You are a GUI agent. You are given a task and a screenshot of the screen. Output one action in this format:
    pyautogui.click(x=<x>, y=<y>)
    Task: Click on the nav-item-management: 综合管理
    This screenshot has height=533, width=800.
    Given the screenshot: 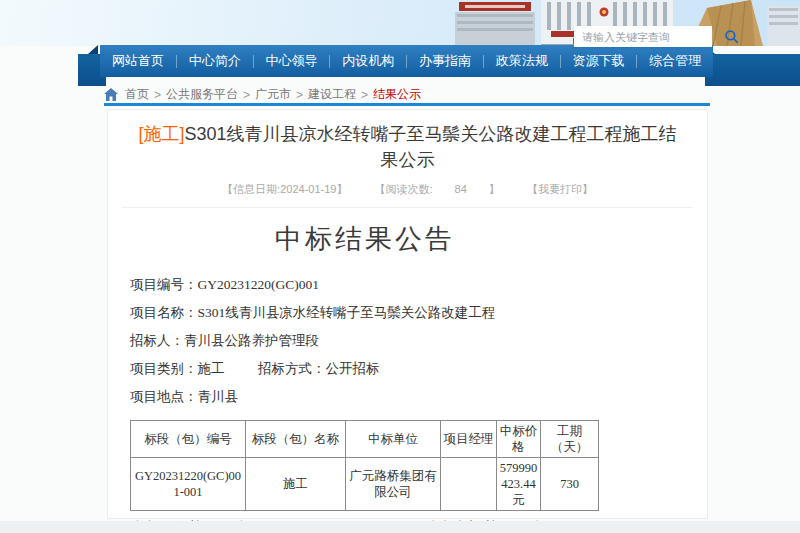 What is the action you would take?
    pyautogui.click(x=675, y=61)
    